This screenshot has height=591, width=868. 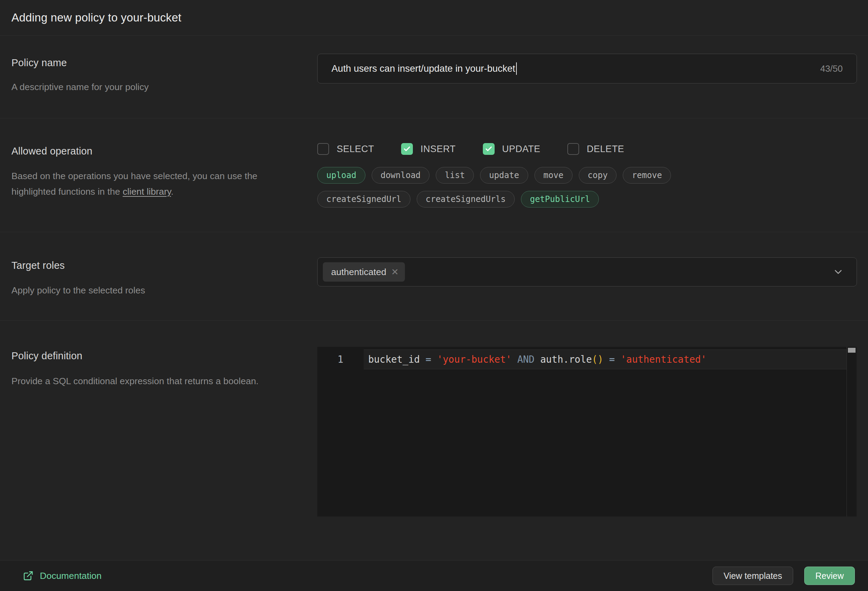 I want to click on view-templates-button: View templates, so click(x=753, y=576).